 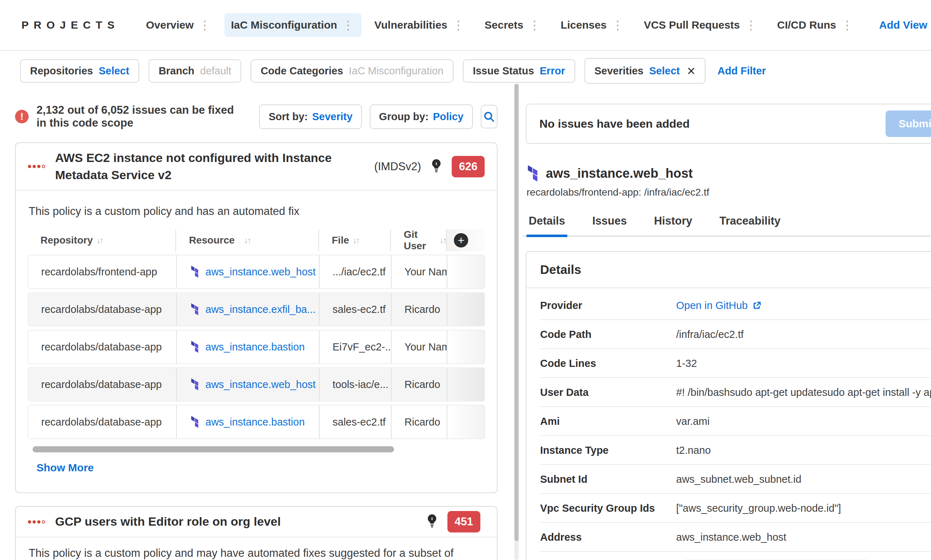 I want to click on detail-row-ami: Ami var.ami, so click(x=736, y=421).